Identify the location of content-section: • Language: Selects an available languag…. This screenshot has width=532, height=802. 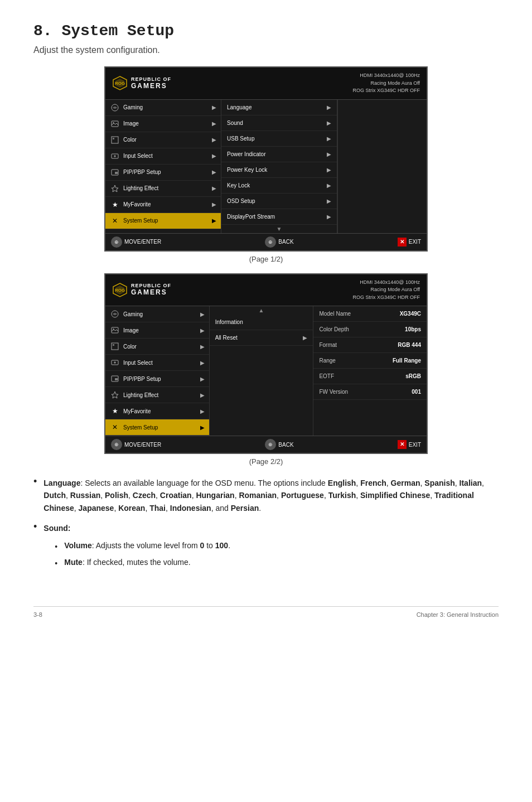
(266, 525).